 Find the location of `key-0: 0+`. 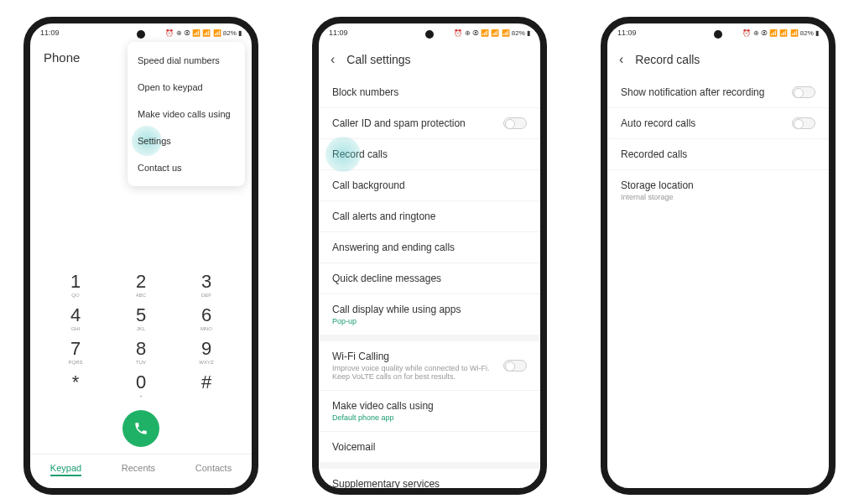

key-0: 0+ is located at coordinates (141, 385).